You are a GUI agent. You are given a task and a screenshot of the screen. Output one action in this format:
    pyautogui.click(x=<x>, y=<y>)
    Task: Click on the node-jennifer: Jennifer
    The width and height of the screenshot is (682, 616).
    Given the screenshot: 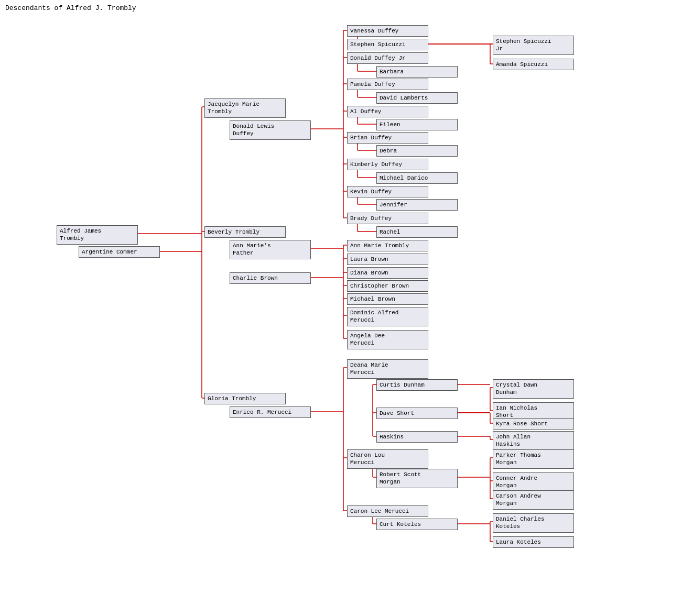 What is the action you would take?
    pyautogui.click(x=417, y=205)
    